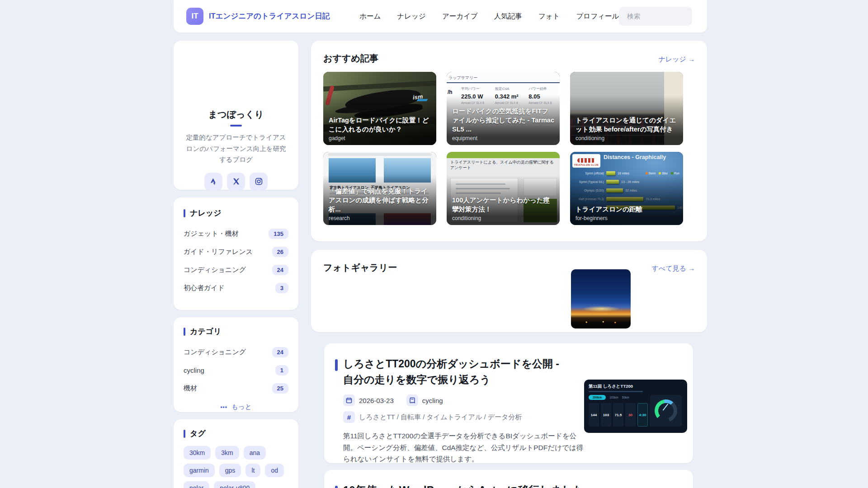 Image resolution: width=868 pixels, height=488 pixels. Describe the element at coordinates (236, 407) in the screenshot. I see `category-more-link: ••• もっと` at that location.